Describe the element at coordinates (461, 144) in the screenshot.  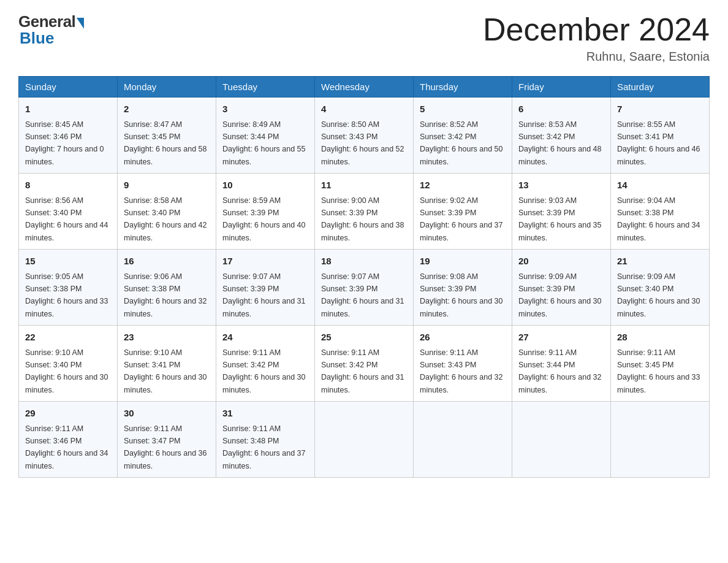
I see `day-info: Sunrise: 8:52 AMSunset: 3:42 PMDaylight:…` at that location.